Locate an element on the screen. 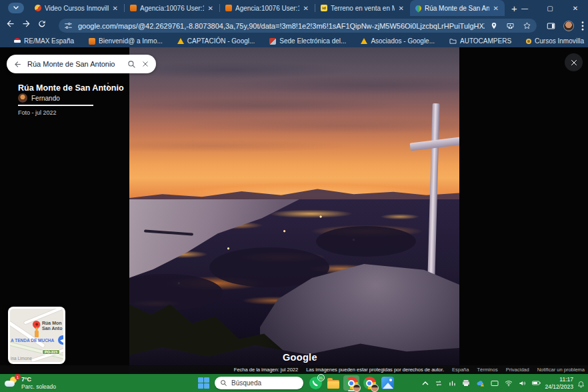 The height and width of the screenshot is (392, 588). hidden-icons-chevron-icon is located at coordinates (425, 383).